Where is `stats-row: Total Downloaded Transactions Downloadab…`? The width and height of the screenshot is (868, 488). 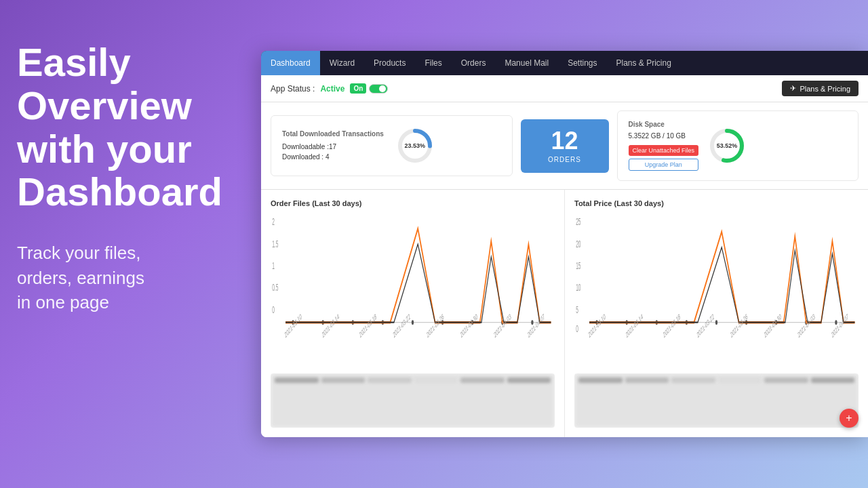
stats-row: Total Downloaded Transactions Downloadab… is located at coordinates (564, 146).